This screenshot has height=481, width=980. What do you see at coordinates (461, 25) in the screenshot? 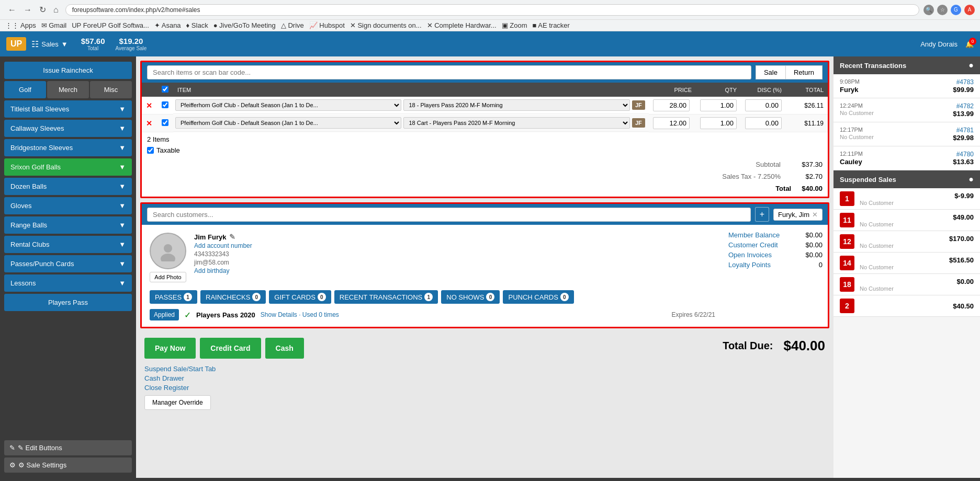
I see `bookmark-hardware: ✕ Complete Hardwar...` at bounding box center [461, 25].